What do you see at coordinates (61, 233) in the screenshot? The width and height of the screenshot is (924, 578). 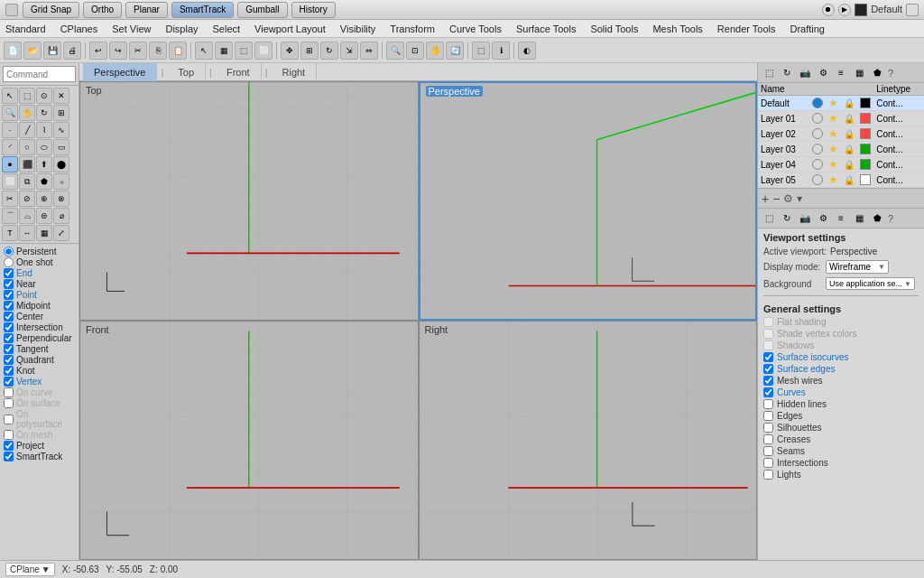 I see `lt-dim2: ⤢` at bounding box center [61, 233].